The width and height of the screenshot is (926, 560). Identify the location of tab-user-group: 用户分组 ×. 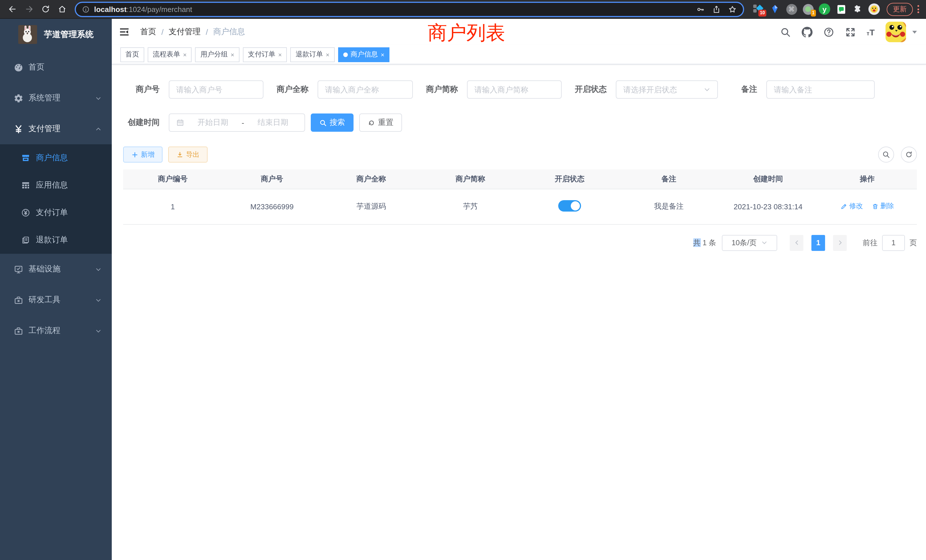
(217, 54).